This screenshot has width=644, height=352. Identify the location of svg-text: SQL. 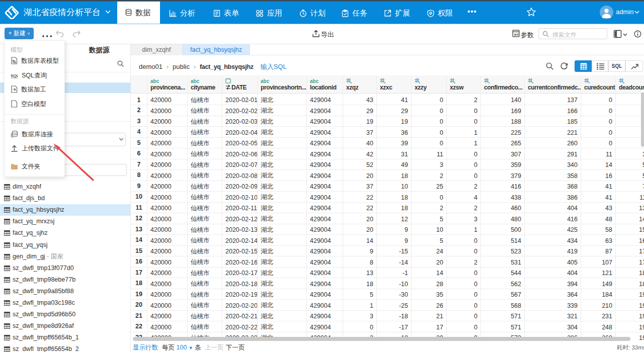
(14, 75).